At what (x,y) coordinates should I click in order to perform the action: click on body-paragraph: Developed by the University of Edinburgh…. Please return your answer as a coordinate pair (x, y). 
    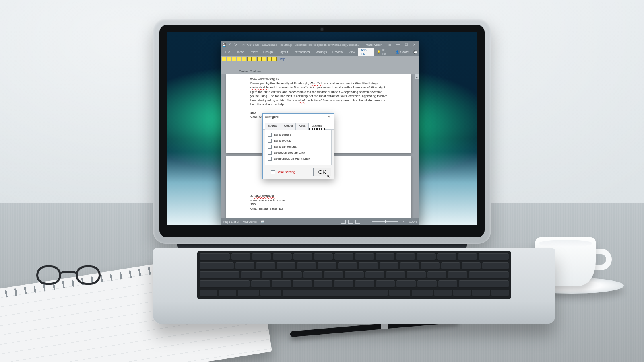
    Looking at the image, I should click on (320, 94).